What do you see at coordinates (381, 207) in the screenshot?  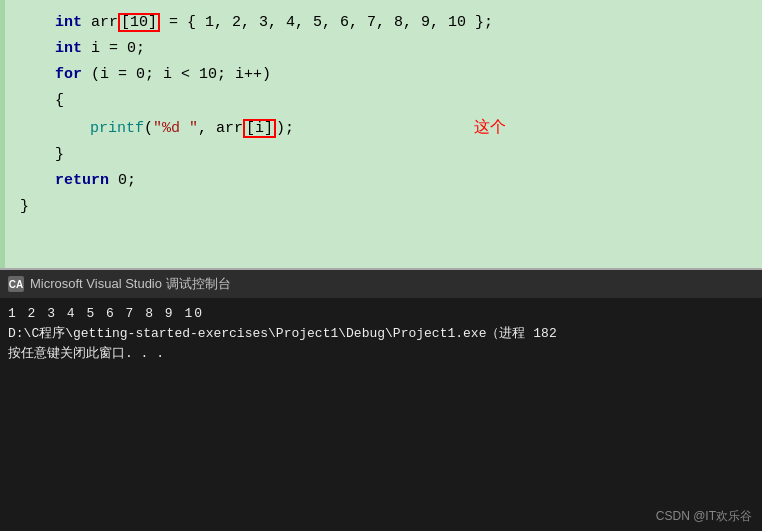 I see `code-line-8: }` at bounding box center [381, 207].